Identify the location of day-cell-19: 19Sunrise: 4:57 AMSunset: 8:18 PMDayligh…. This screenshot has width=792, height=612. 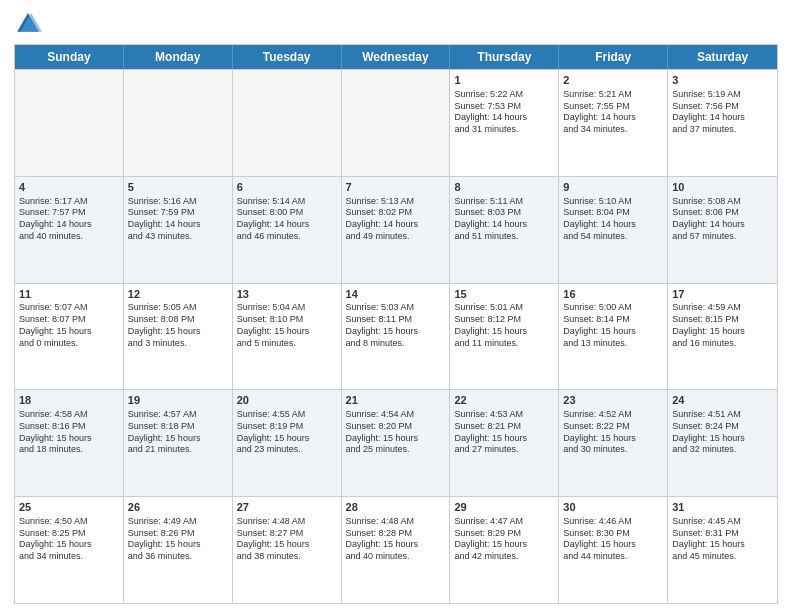
(178, 443).